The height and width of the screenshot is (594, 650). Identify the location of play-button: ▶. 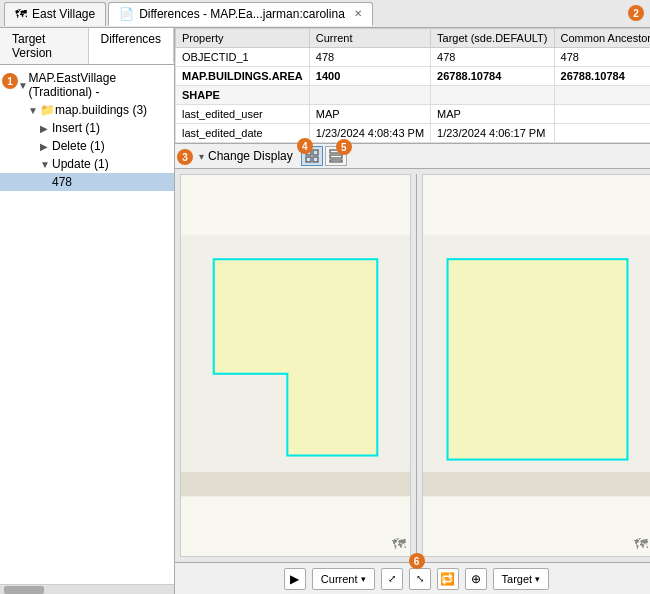
(295, 579).